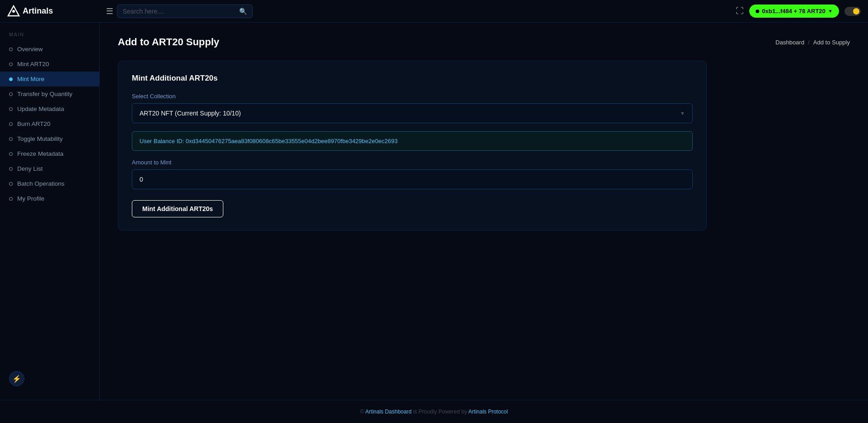  Describe the element at coordinates (740, 11) in the screenshot. I see `fullscreen-button: ⛶` at that location.